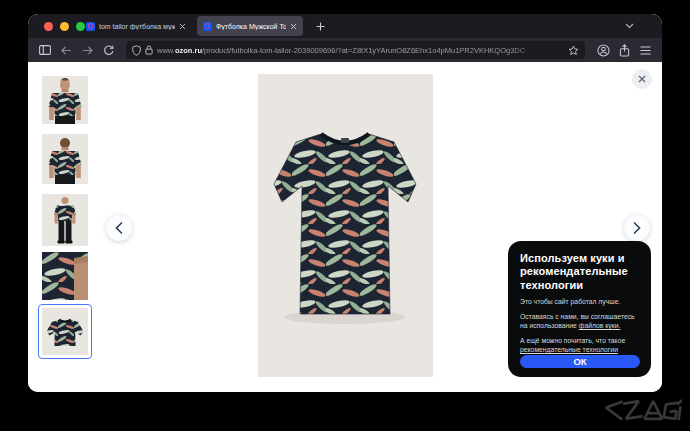 The width and height of the screenshot is (690, 431). What do you see at coordinates (580, 272) in the screenshot?
I see `cookie-dialog-title: Используем куки и рекомендательные техно…` at bounding box center [580, 272].